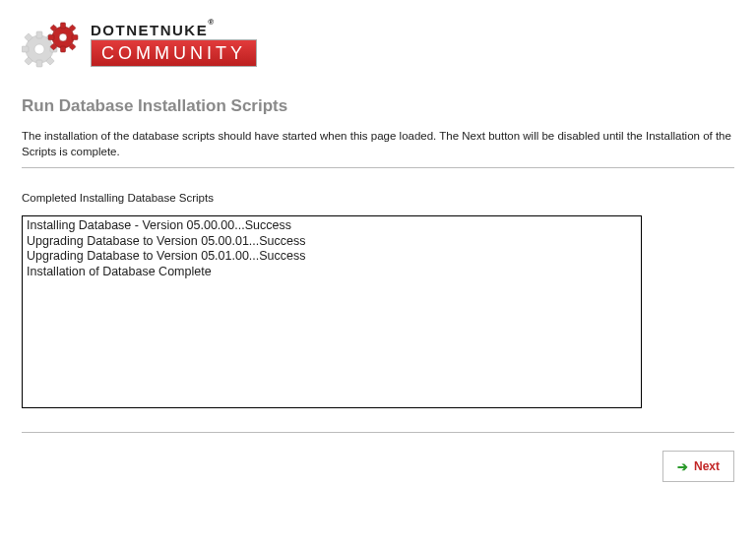  What do you see at coordinates (378, 198) in the screenshot?
I see `status-label: Completed Installing Database Scripts` at bounding box center [378, 198].